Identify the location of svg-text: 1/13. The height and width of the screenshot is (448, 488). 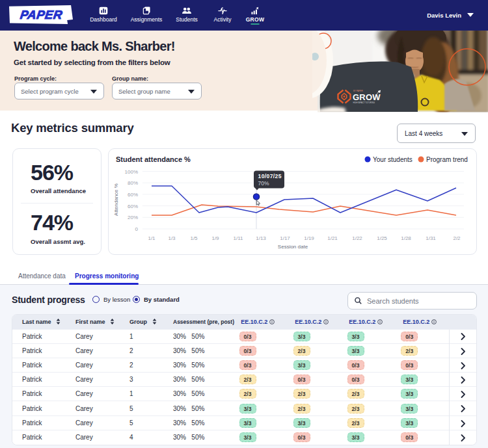
(261, 238).